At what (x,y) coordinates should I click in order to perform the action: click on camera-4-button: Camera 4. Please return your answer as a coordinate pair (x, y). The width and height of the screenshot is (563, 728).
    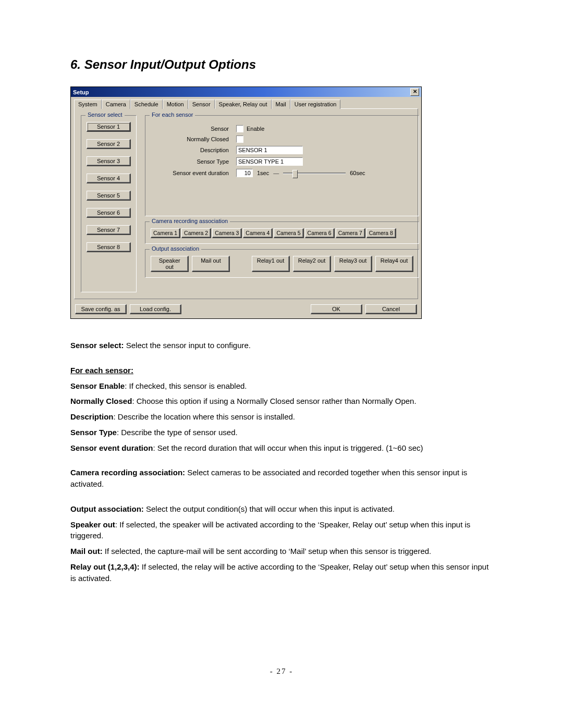
    Looking at the image, I should click on (258, 233).